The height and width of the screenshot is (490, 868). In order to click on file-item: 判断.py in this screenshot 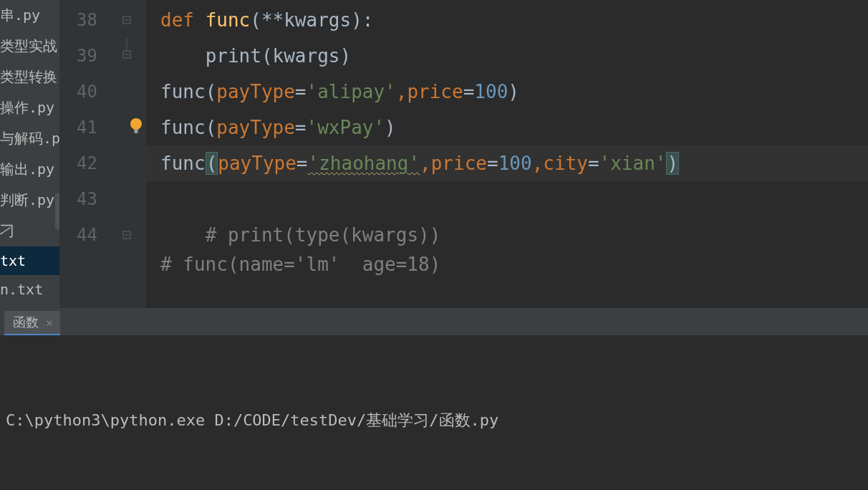, I will do `click(30, 201)`.